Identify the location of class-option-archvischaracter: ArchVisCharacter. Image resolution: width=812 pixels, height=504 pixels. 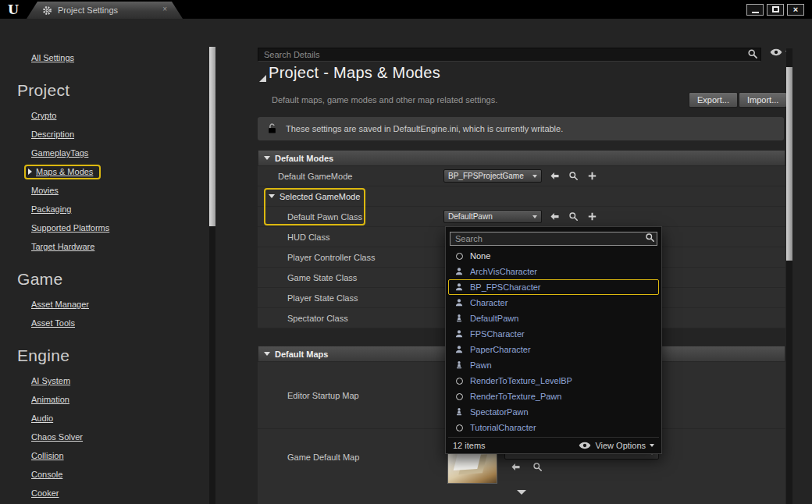
(554, 272).